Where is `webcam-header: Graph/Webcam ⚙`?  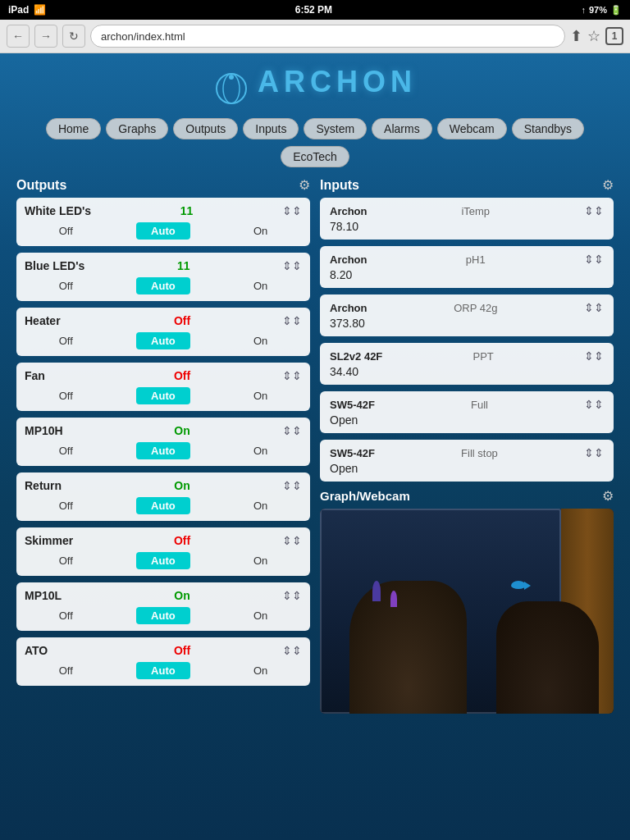
webcam-header: Graph/Webcam ⚙ is located at coordinates (467, 495).